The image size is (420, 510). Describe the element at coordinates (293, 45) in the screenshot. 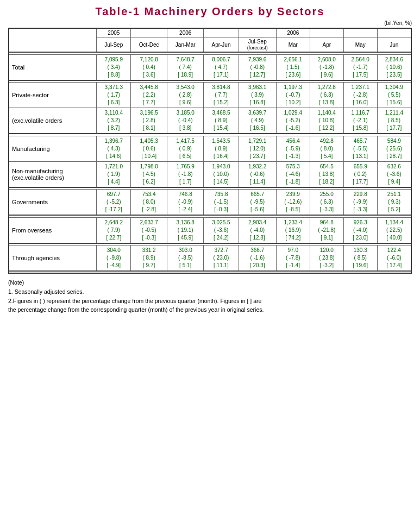

I see `col-mar: Mar` at that location.